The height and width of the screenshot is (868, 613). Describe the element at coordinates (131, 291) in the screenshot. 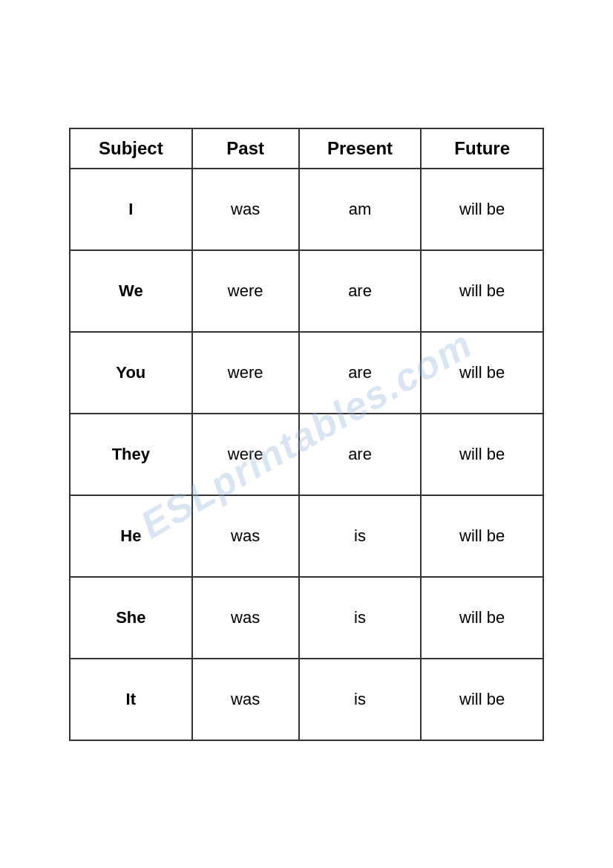

I see `cell-subject-1: We` at that location.